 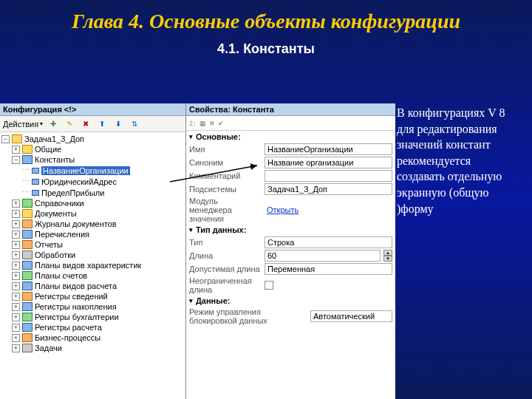 What do you see at coordinates (93, 245) in the screenshot?
I see `tree-group: +Отчеты` at bounding box center [93, 245].